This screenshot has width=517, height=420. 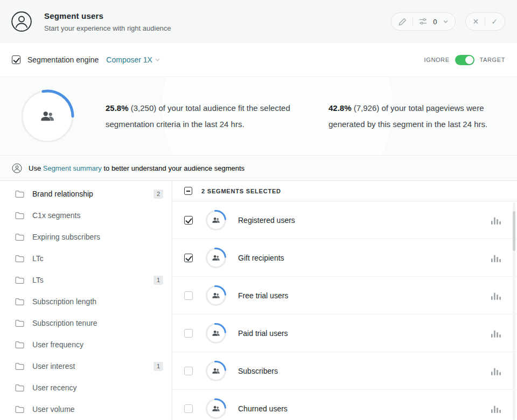 I want to click on segmentation-engine-checkbox, so click(x=16, y=60).